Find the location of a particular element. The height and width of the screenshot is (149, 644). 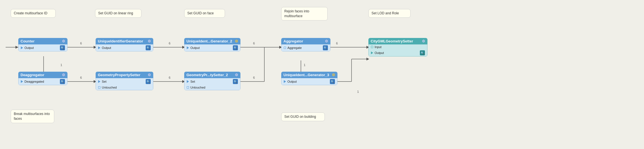

node-aggregator-header: Aggregator ⚙ is located at coordinates (306, 41).